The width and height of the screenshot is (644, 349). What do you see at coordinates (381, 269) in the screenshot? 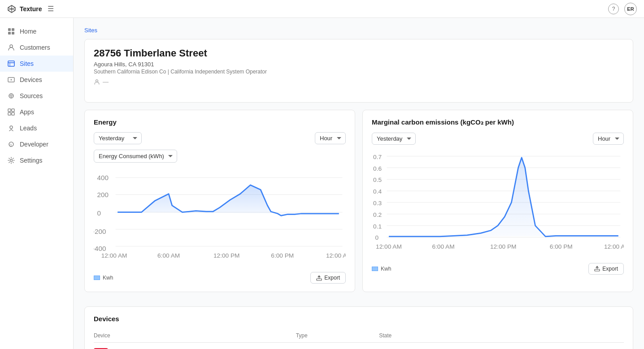
I see `carbon-chart-legend: Kwh` at bounding box center [381, 269].